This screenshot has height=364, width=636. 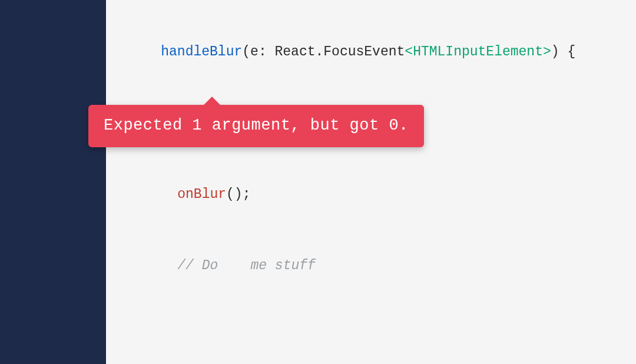 What do you see at coordinates (201, 52) in the screenshot?
I see `method-name: handleBlur` at bounding box center [201, 52].